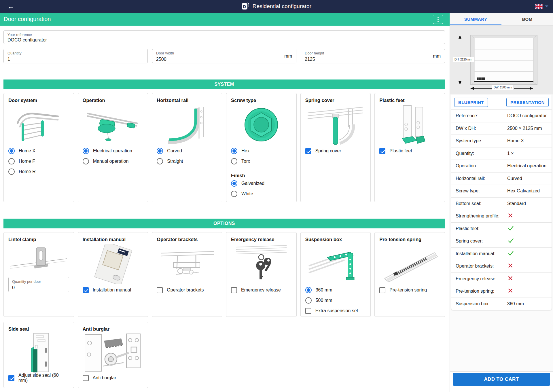  I want to click on checkbox-anti-burglar: Anti burglar, so click(113, 378).